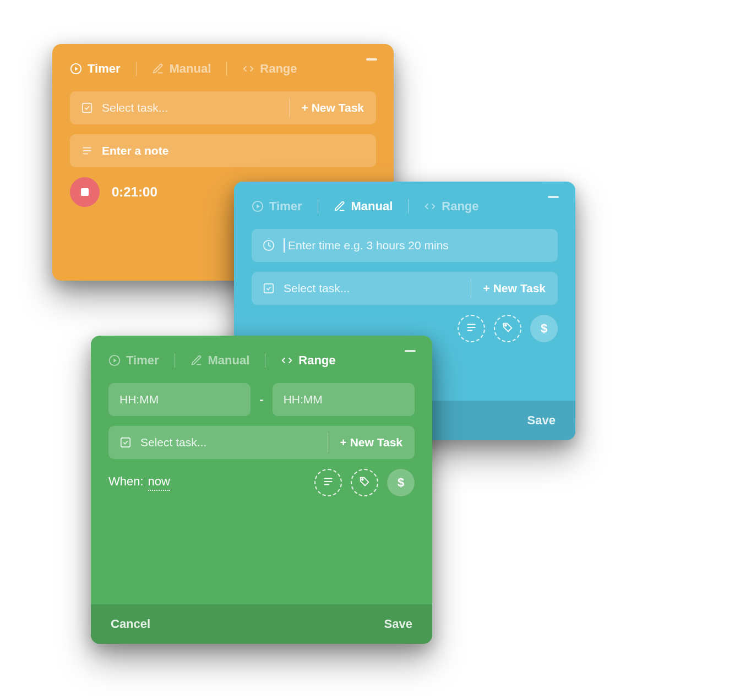 The height and width of the screenshot is (700, 740). Describe the element at coordinates (284, 245) in the screenshot. I see `text-cursor-icon` at that location.